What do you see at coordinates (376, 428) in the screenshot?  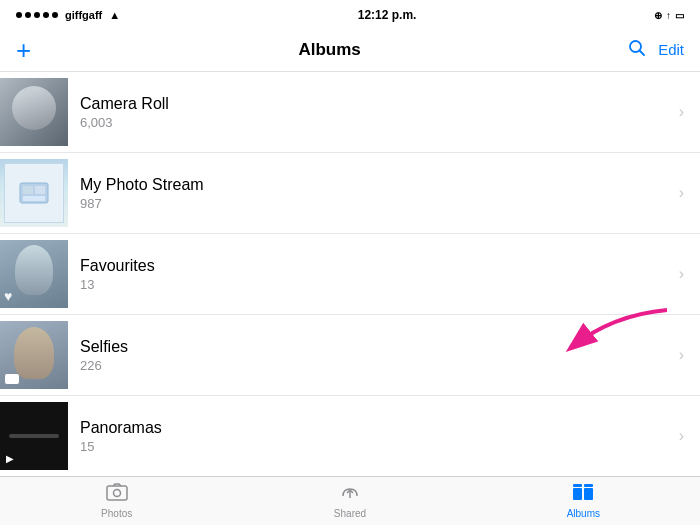 I see `album-name: Panoramas` at bounding box center [376, 428].